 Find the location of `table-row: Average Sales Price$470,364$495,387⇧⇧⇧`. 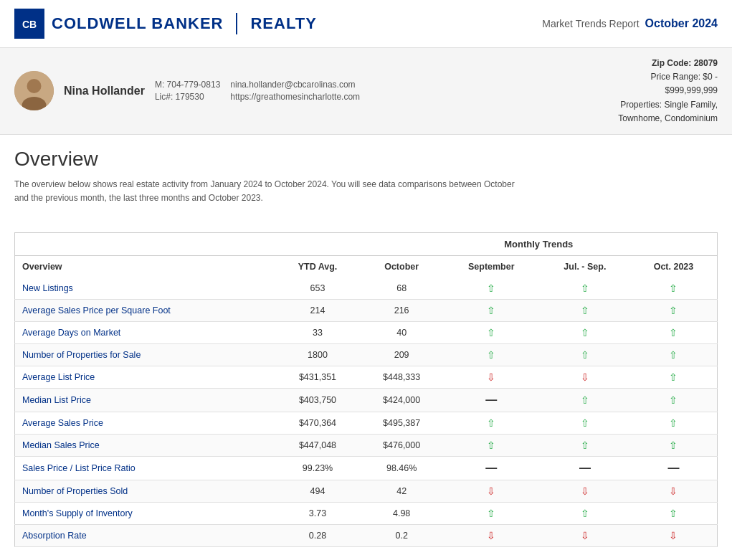

table-row: Average Sales Price$470,364$495,387⇧⇧⇧ is located at coordinates (366, 423).